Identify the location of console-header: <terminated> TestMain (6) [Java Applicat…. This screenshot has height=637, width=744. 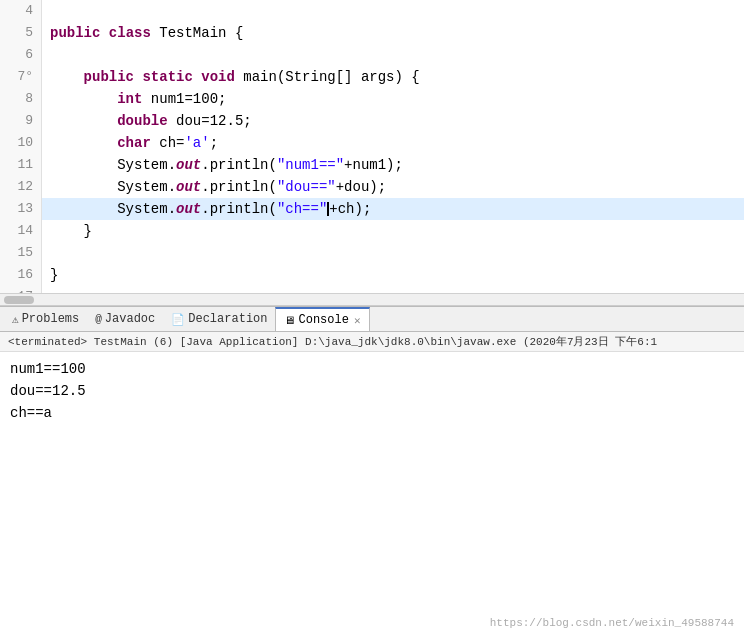
(372, 342).